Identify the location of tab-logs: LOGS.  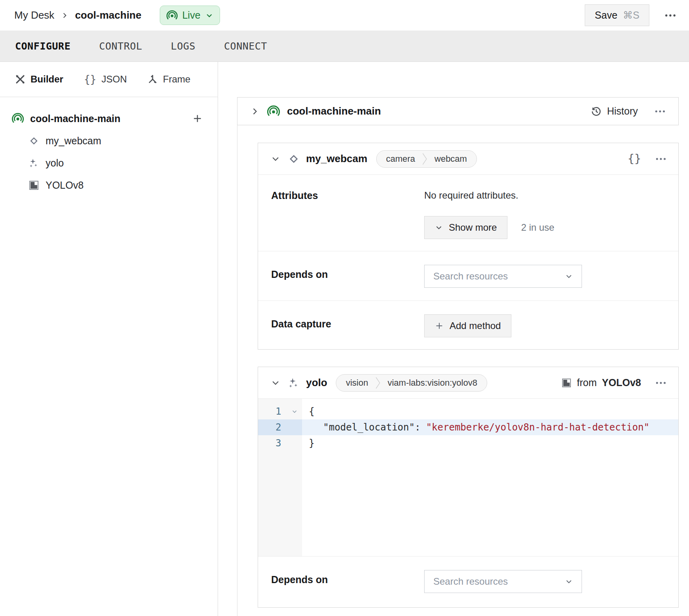
(183, 46).